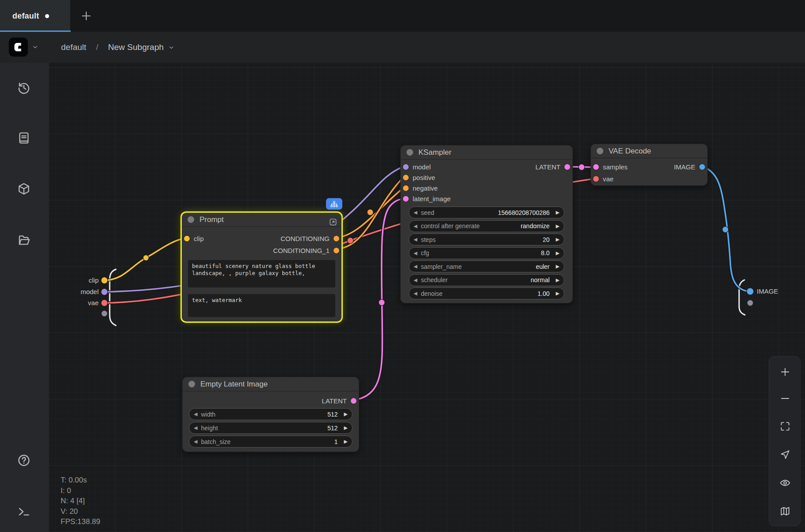  What do you see at coordinates (24, 512) in the screenshot?
I see `sidebar-terminal-button` at bounding box center [24, 512].